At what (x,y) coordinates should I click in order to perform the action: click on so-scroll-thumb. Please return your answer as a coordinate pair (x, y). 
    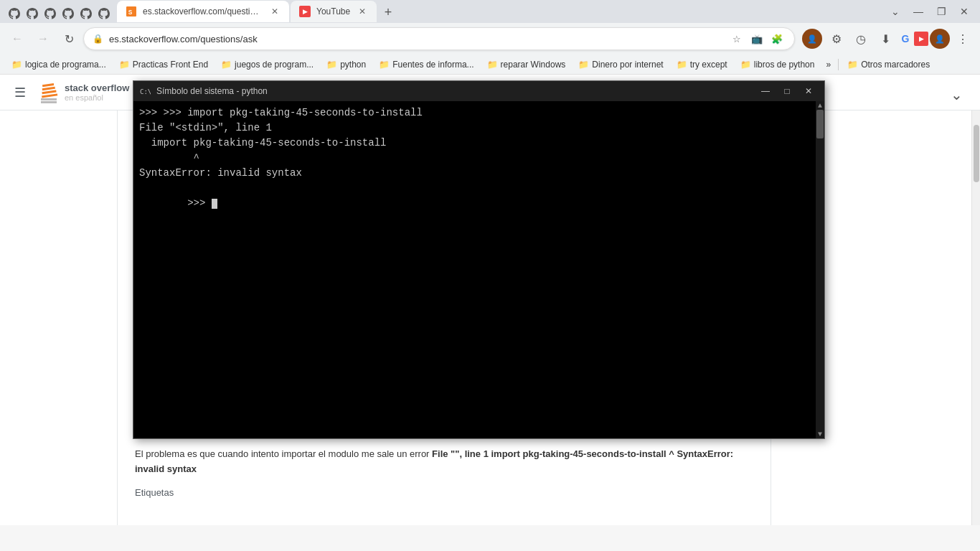
    Looking at the image, I should click on (976, 154).